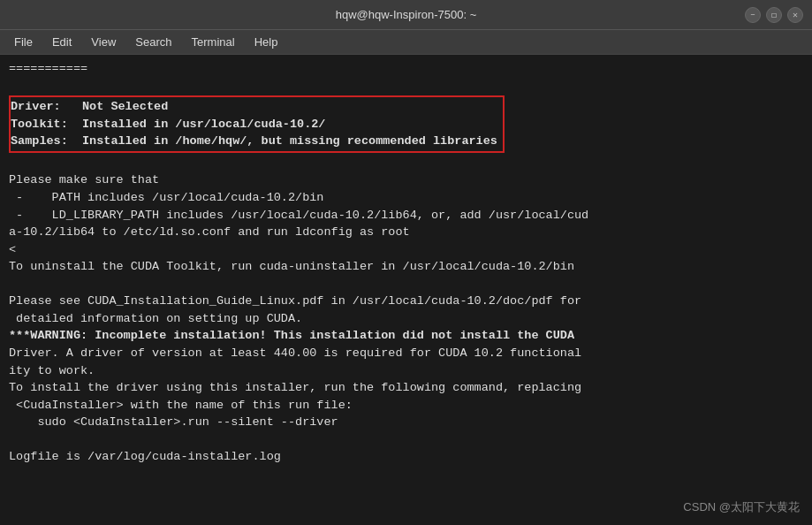  I want to click on menu-view: View, so click(103, 42).